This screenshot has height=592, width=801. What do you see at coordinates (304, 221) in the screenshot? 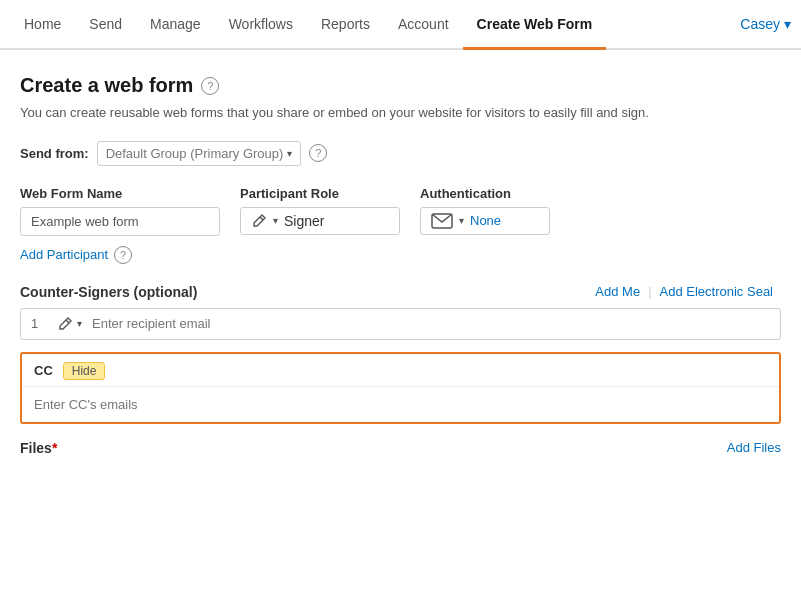
I see `participant-role-value: Signer` at bounding box center [304, 221].